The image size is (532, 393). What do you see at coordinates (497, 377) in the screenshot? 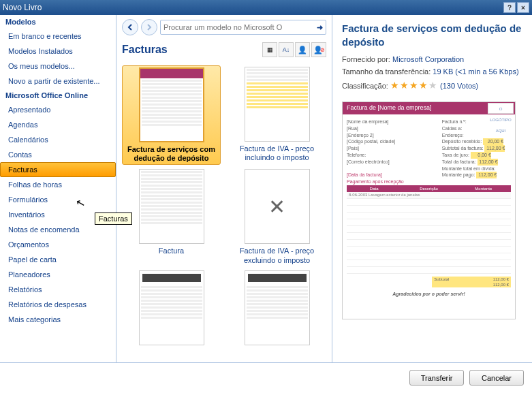
I see `cancel-button: Cancelar` at bounding box center [497, 377].